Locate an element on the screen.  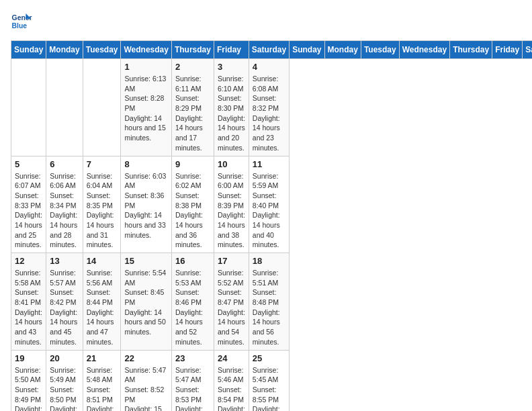
calendar-cell: 8Sunrise: 6:03 AM Sunset: 8:36 PM Daylig… is located at coordinates (146, 204).